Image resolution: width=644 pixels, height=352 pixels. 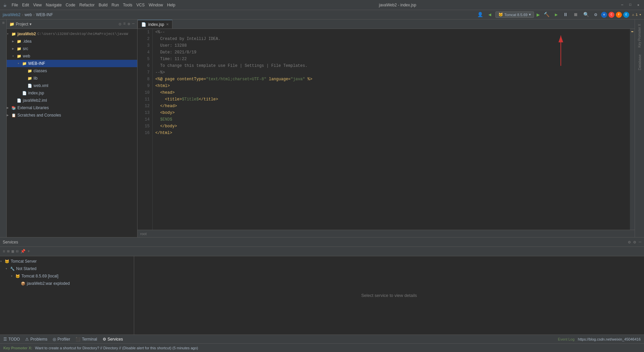 I want to click on profile-icon: 👤, so click(x=480, y=15).